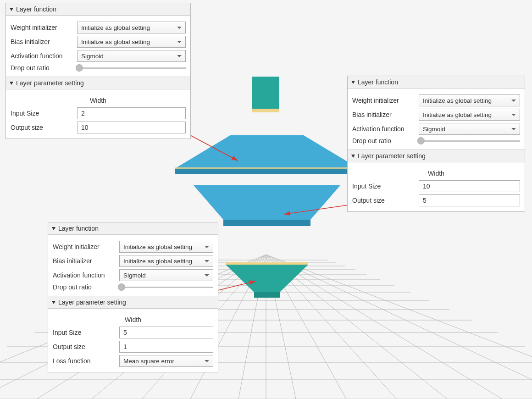 The width and height of the screenshot is (532, 399). What do you see at coordinates (470, 200) in the screenshot?
I see `input-output-size: 5` at bounding box center [470, 200].